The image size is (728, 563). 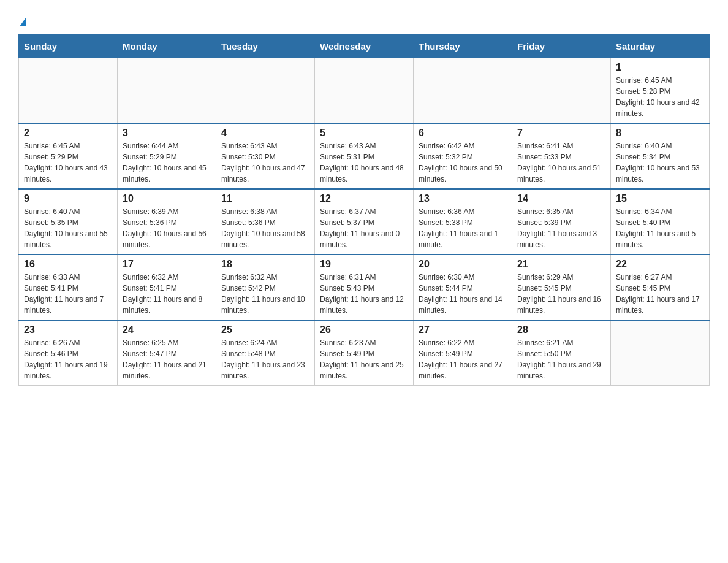 What do you see at coordinates (660, 97) in the screenshot?
I see `day-info: Sunrise: 6:45 AMSunset: 5:28 PMDaylight:…` at bounding box center [660, 97].